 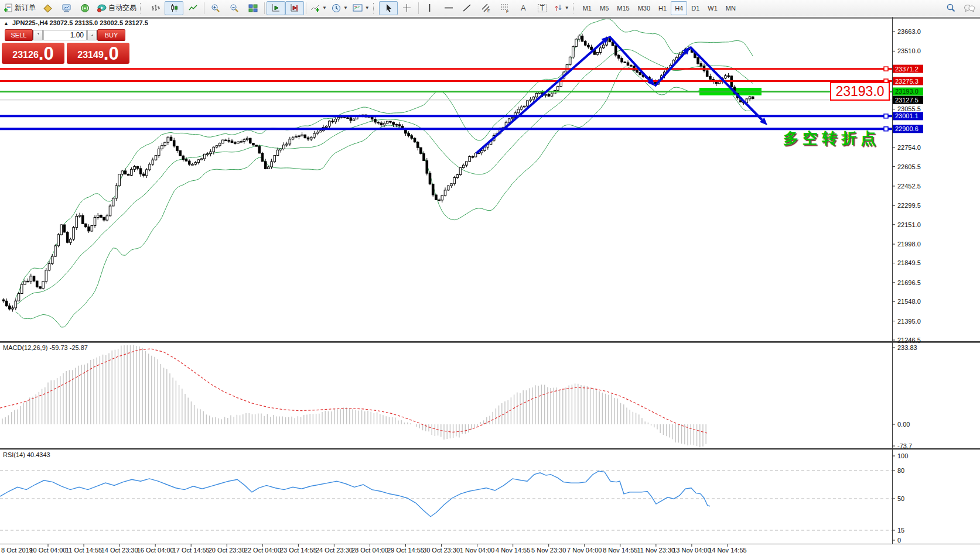 What do you see at coordinates (388, 8) in the screenshot?
I see `cursor-tool-button` at bounding box center [388, 8].